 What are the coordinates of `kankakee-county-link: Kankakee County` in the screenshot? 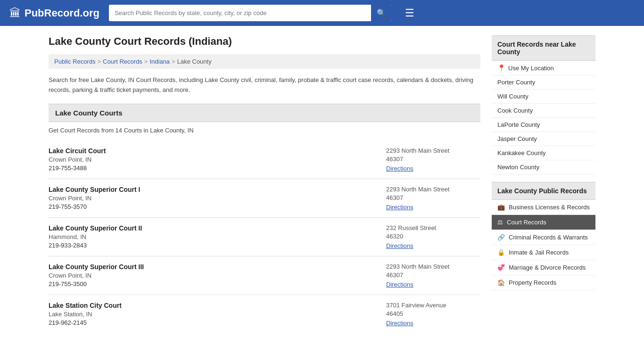 It's located at (544, 153).